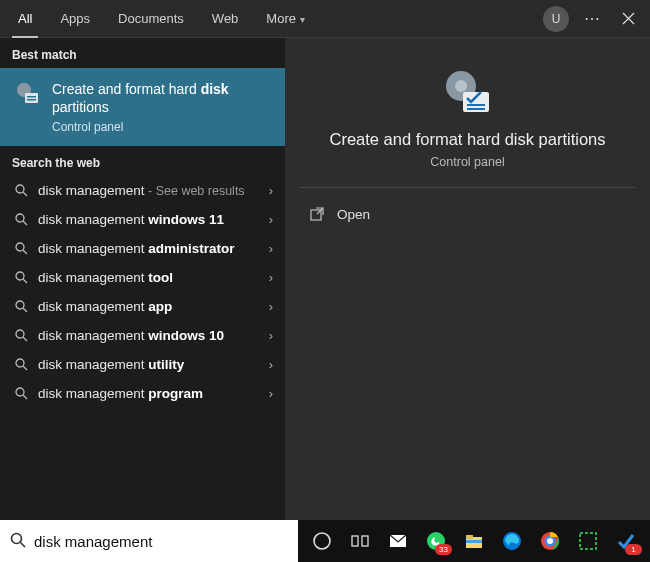 The height and width of the screenshot is (562, 650). Describe the element at coordinates (360, 541) in the screenshot. I see `task-view-icon` at that location.